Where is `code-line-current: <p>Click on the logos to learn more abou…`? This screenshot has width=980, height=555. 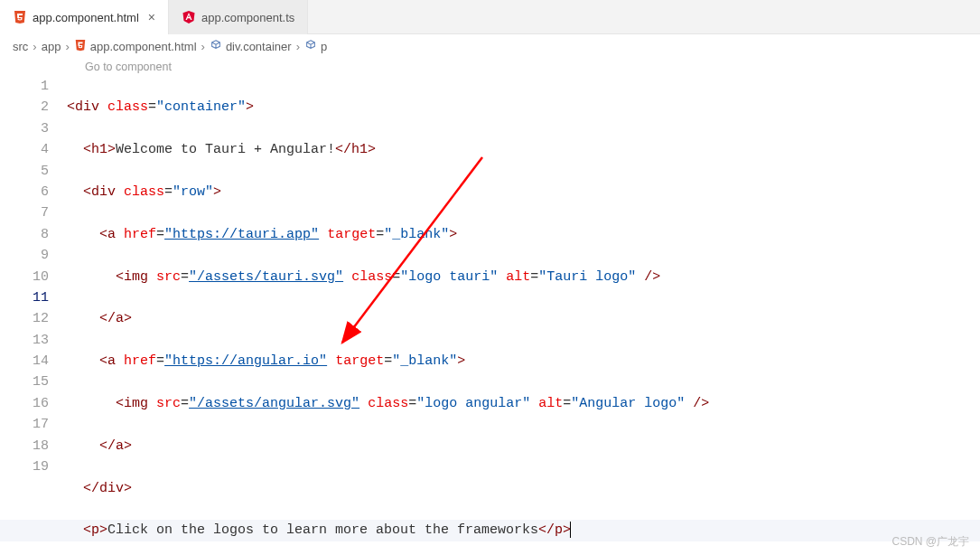 code-line-current: <p>Click on the logos to learn more abou… is located at coordinates (524, 530).